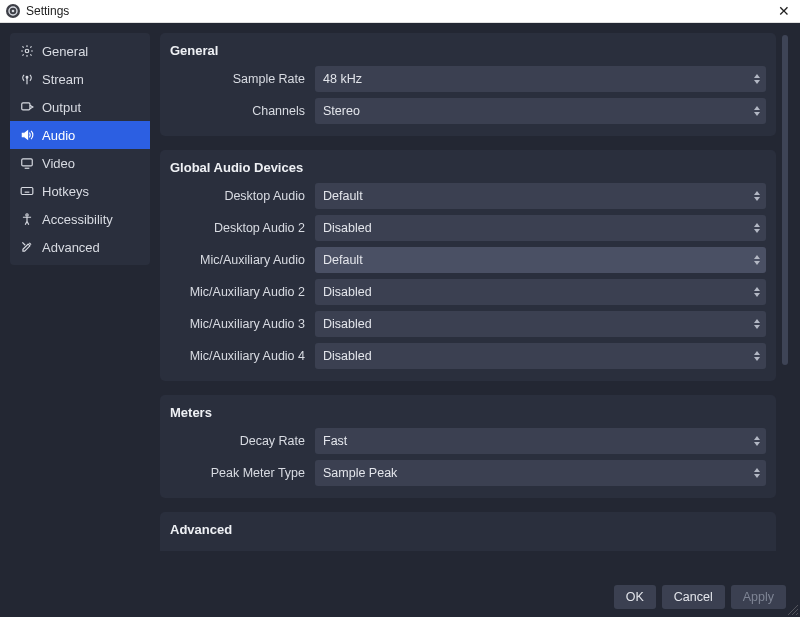 The image size is (800, 617). Describe the element at coordinates (468, 532) in the screenshot. I see `panel-advanced: Advanced` at that location.